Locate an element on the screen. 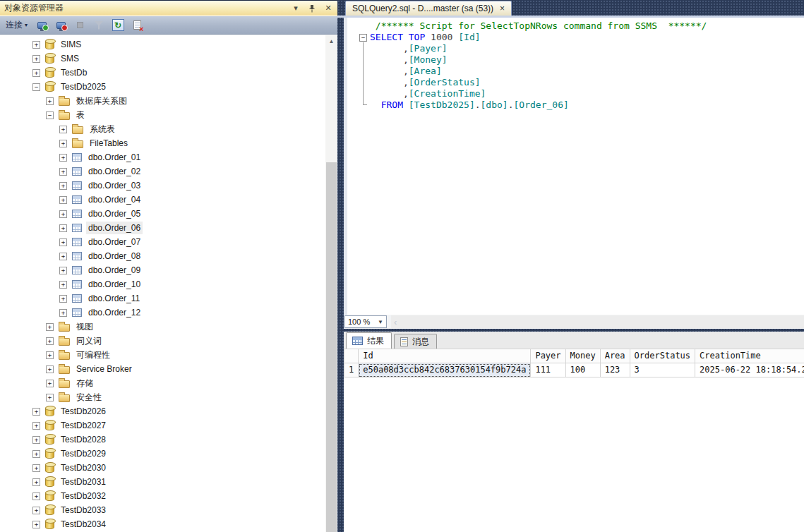  tree-item-service-broker: +Service Broker is located at coordinates (169, 369).